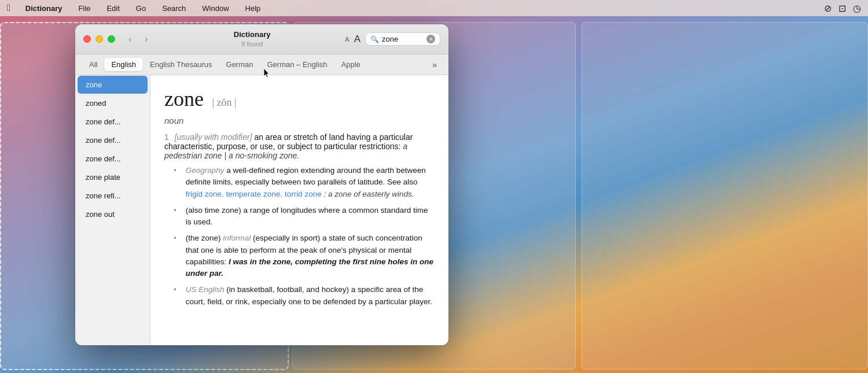 This screenshot has height=373, width=868. What do you see at coordinates (300, 146) in the screenshot?
I see `definition-entry-1: 1 [usually with modifier] an area or str…` at bounding box center [300, 146].